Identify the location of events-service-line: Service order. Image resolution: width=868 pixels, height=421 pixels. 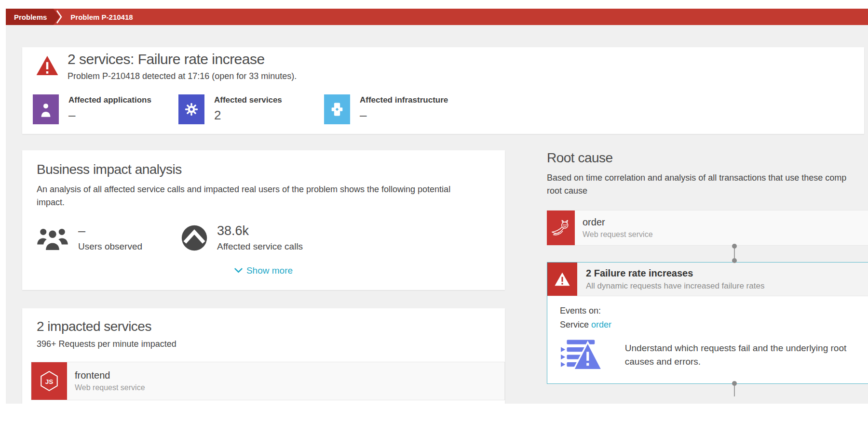
(711, 325).